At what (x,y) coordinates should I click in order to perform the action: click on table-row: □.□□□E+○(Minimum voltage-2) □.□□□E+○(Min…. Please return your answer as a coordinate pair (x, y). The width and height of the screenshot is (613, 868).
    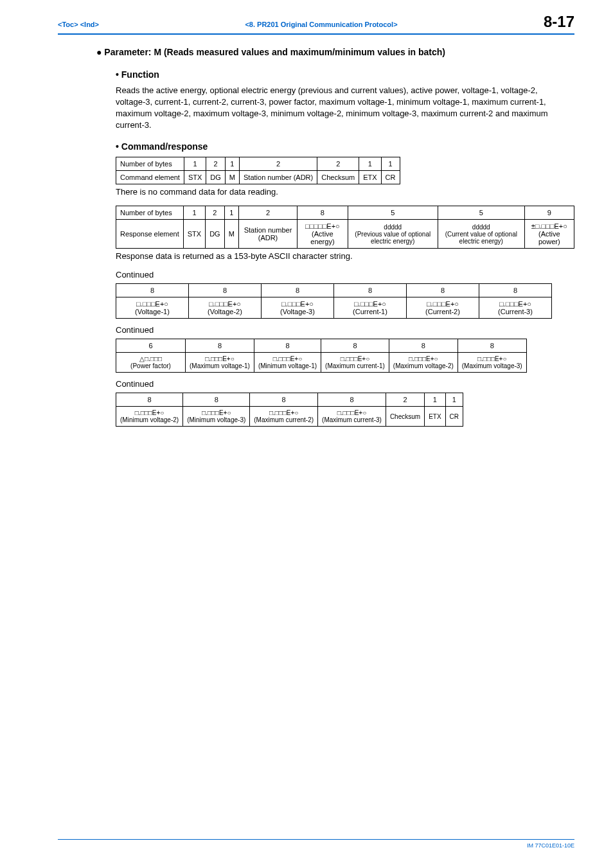
    Looking at the image, I should click on (290, 416).